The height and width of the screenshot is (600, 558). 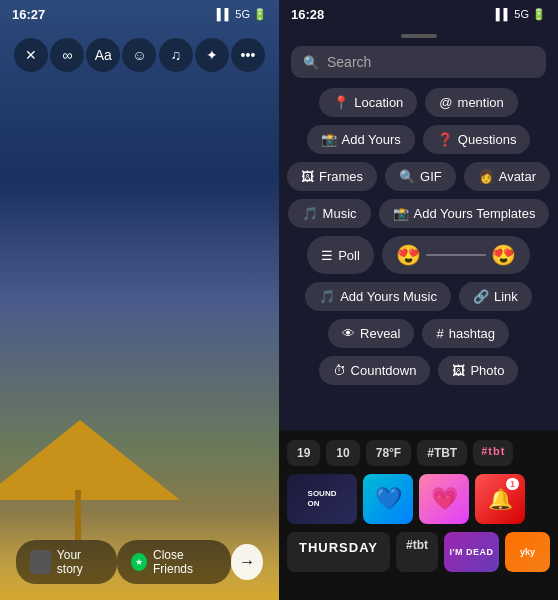 What do you see at coordinates (388, 296) in the screenshot?
I see `add-yours-music-label: Add Yours Music` at bounding box center [388, 296].